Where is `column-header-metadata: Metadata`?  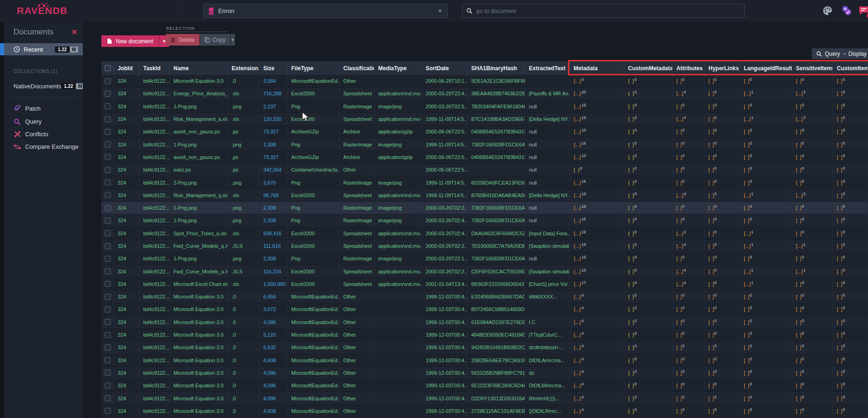 column-header-metadata: Metadata is located at coordinates (597, 68).